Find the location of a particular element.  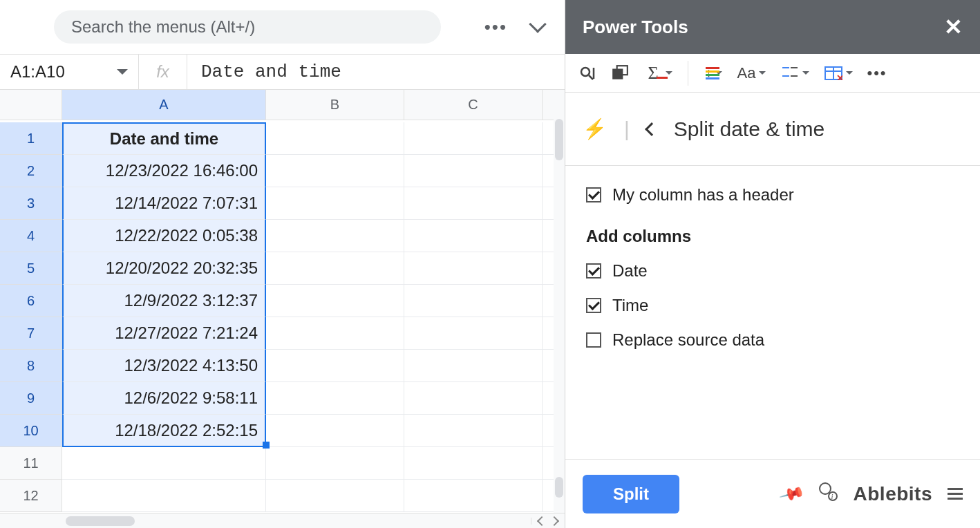

checkbox-label: Replace source data is located at coordinates (688, 340).